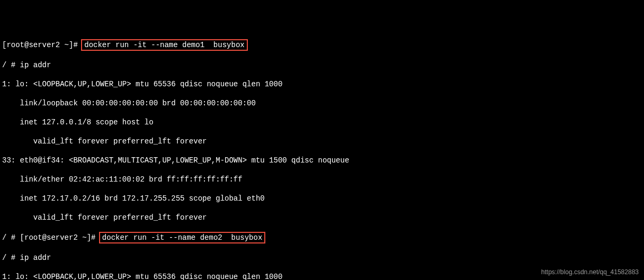 This screenshot has width=644, height=280. Describe the element at coordinates (164, 45) in the screenshot. I see `cmd-docker-run-demo1: docker run -it --name demo1 busybox` at that location.